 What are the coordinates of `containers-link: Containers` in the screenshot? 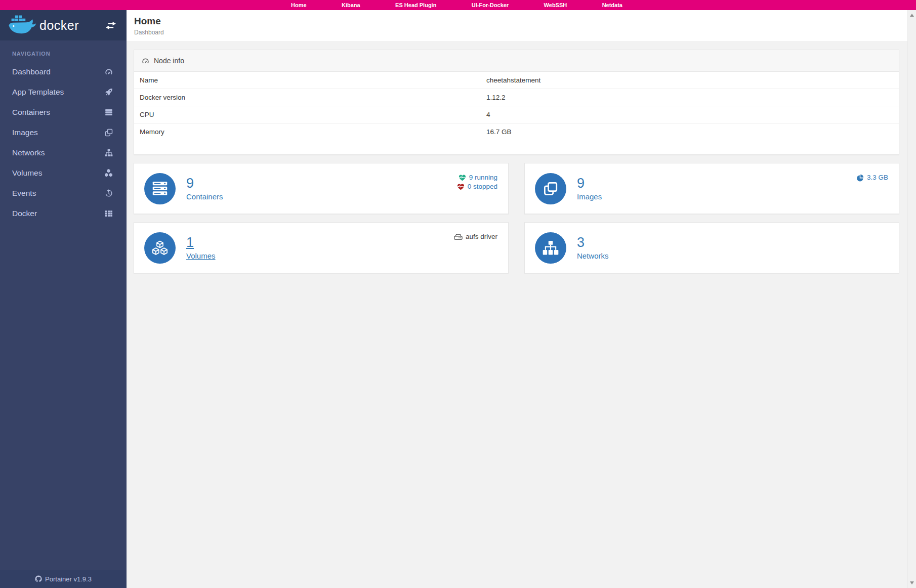 It's located at (204, 196).